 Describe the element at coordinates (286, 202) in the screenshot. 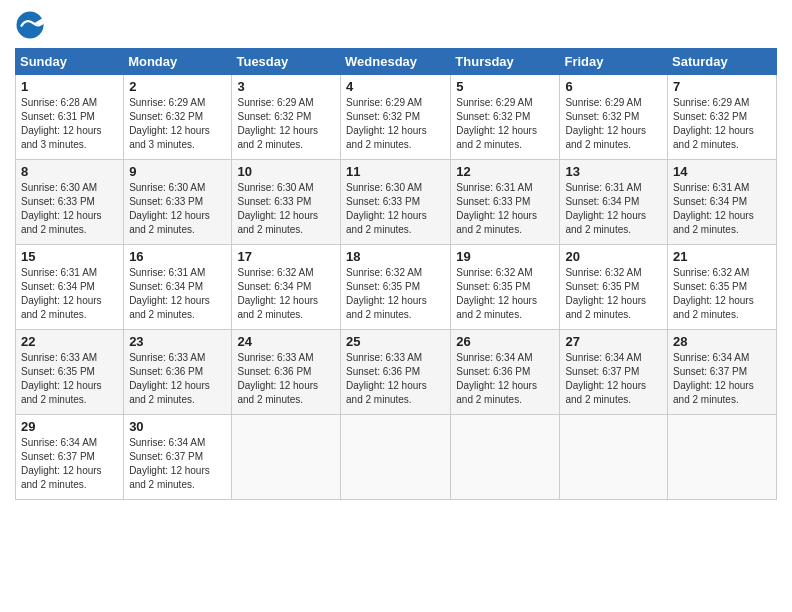

I see `calendar-day-cell: 10 Sunrise: 6:30 AM Sunset: 6:33 PM Dayl…` at that location.